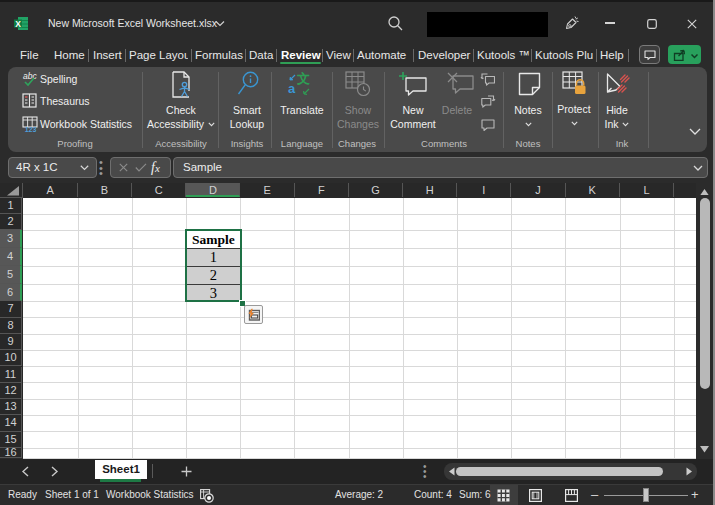  I want to click on svg-text: abc, so click(30, 76).